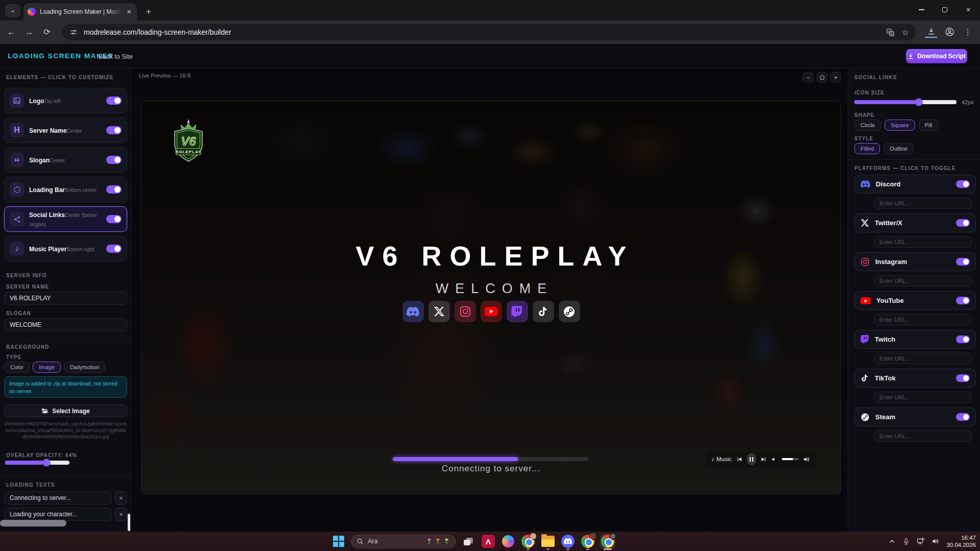 Image resolution: width=980 pixels, height=551 pixels. I want to click on downloads-icon, so click(931, 32).